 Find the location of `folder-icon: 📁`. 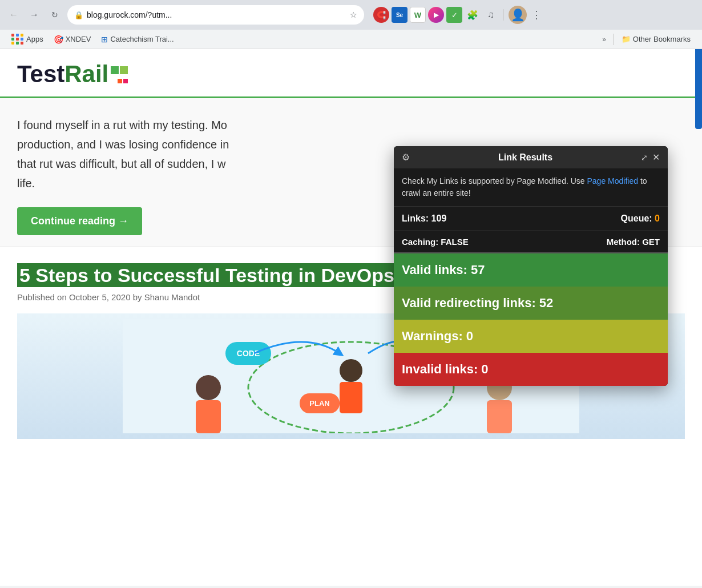

folder-icon: 📁 is located at coordinates (626, 39).